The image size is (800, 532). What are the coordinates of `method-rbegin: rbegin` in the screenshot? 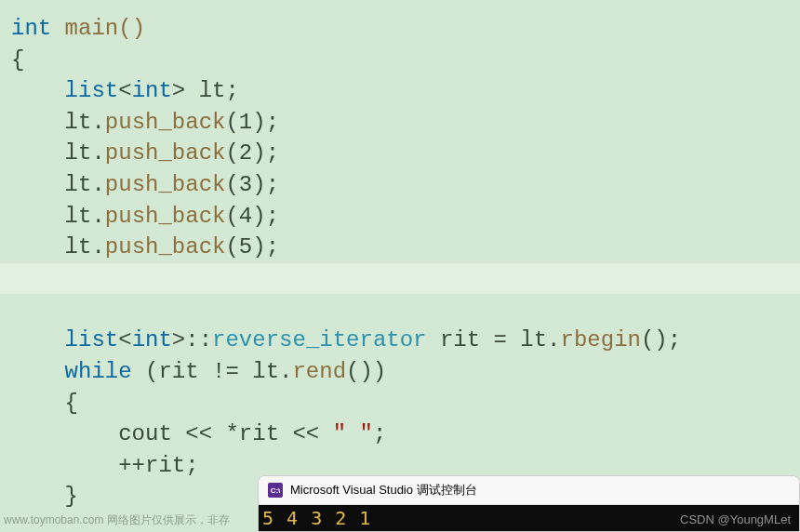 It's located at (601, 340).